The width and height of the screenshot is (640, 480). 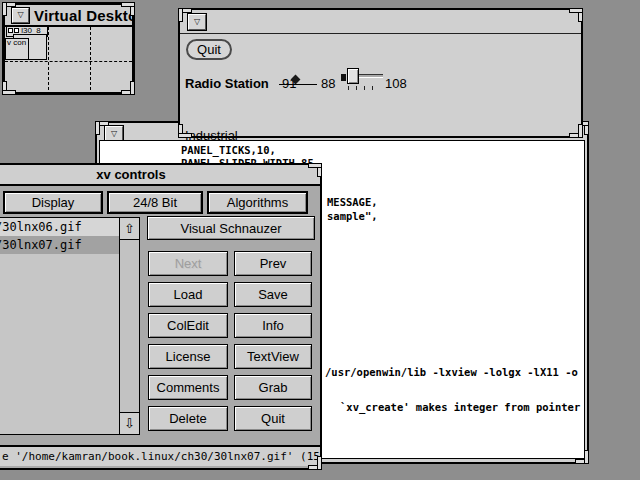 I want to click on code-line: MESSAGE,, so click(x=352, y=202).